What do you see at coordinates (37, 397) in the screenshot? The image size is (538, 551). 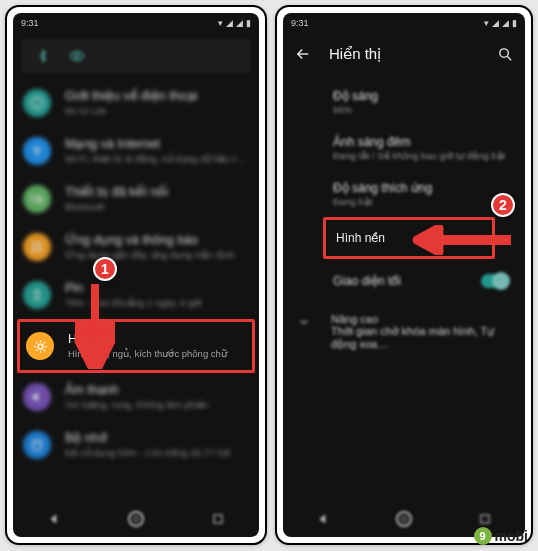 I see `sound-icon` at bounding box center [37, 397].